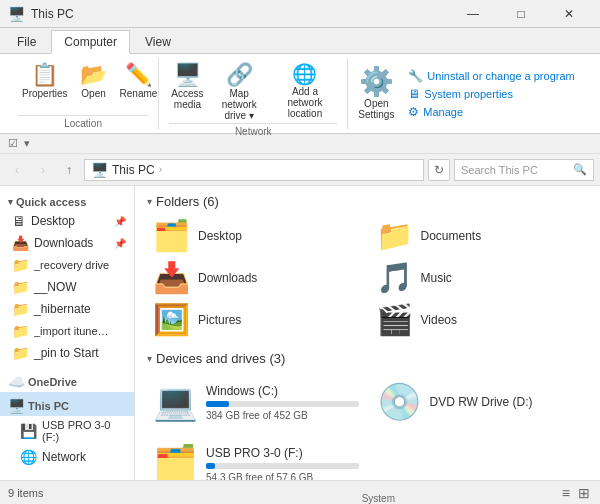 The height and width of the screenshot is (504, 600). I want to click on sidebar-item-desktop: 🖥 Desktop 📌, so click(67, 221).